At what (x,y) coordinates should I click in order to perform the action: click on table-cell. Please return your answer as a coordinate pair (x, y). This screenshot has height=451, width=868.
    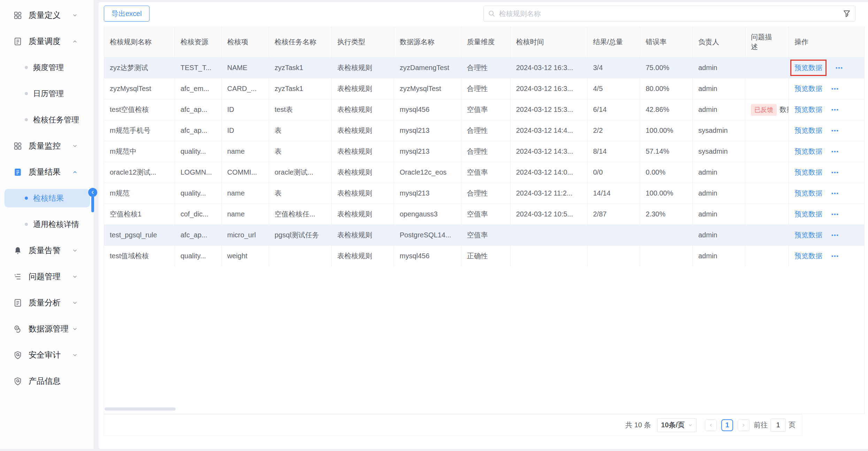
    Looking at the image, I should click on (300, 256).